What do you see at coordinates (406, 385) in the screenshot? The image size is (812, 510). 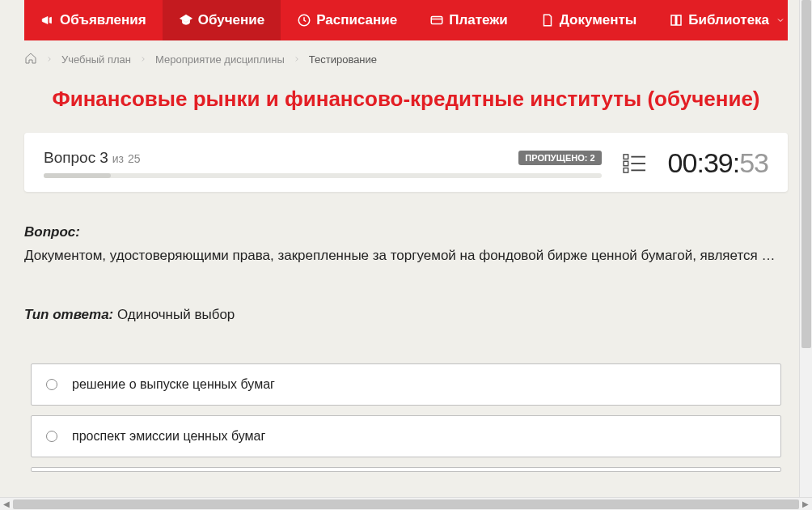 I see `answer-option: решение о выпуске ценных бумаг` at bounding box center [406, 385].